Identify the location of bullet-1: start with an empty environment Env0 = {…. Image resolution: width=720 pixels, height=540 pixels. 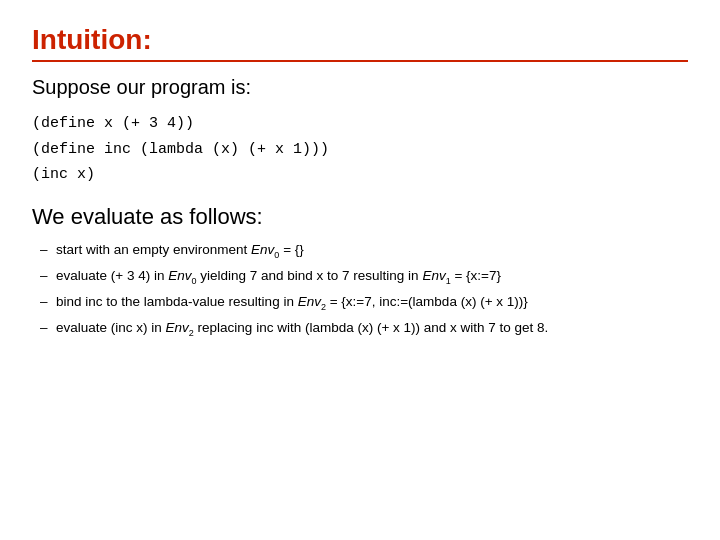
(364, 251).